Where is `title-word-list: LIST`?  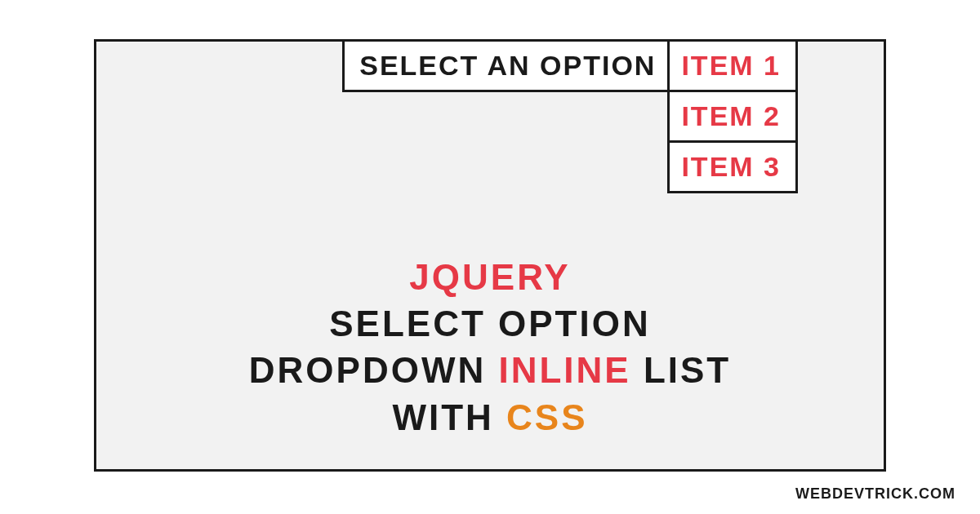
title-word-list: LIST is located at coordinates (688, 370).